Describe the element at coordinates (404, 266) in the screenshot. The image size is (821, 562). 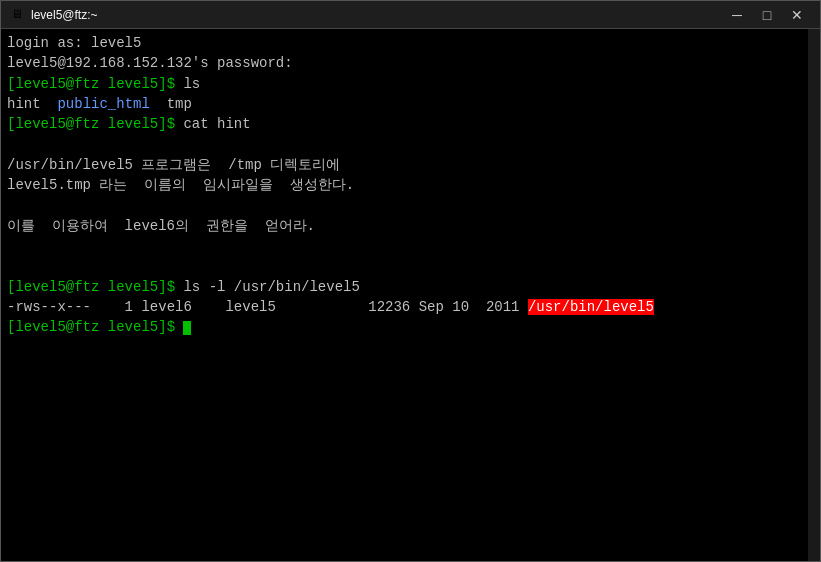
I see `line-blank4` at that location.